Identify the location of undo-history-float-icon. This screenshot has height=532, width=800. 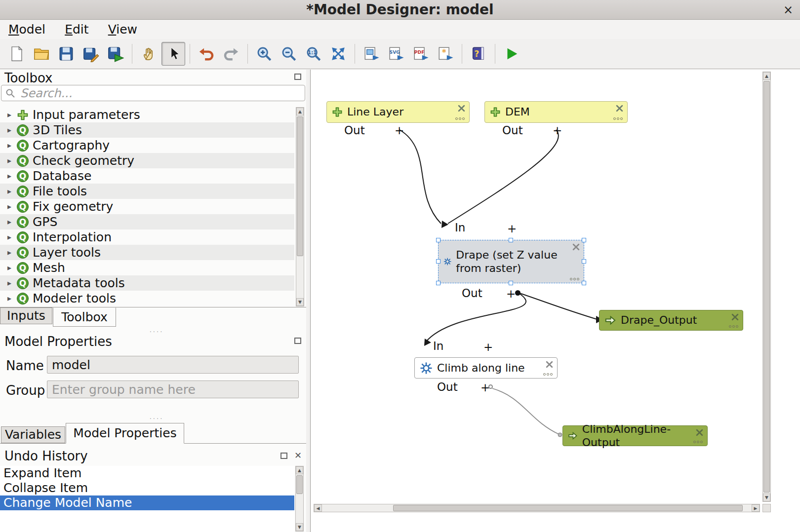
(284, 456).